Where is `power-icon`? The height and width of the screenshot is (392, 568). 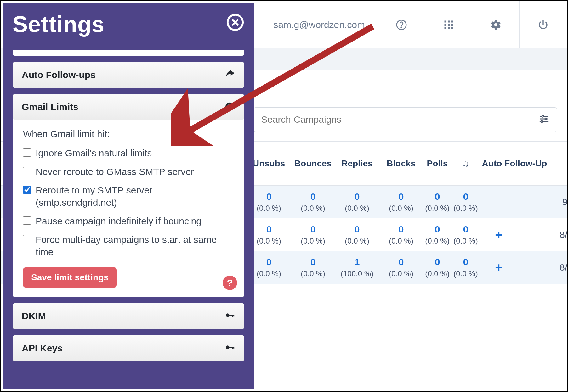
power-icon is located at coordinates (543, 25).